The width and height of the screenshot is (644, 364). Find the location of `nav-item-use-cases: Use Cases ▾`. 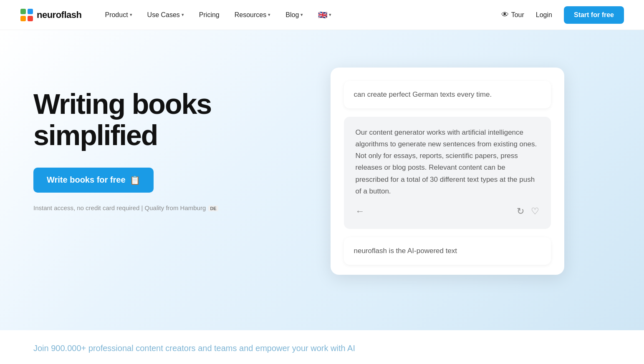

nav-item-use-cases: Use Cases ▾ is located at coordinates (166, 15).